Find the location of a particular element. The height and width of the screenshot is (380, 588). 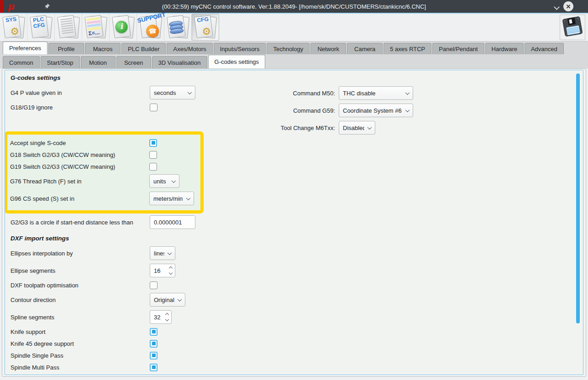

tool-change-m6txx-select: Disabled is located at coordinates (357, 128).